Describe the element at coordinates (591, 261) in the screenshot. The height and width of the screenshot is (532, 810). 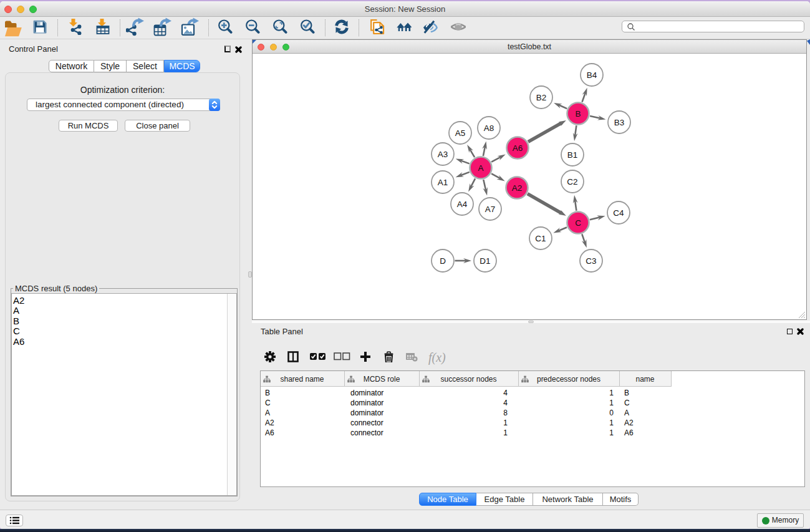
I see `svg-text: C3` at that location.